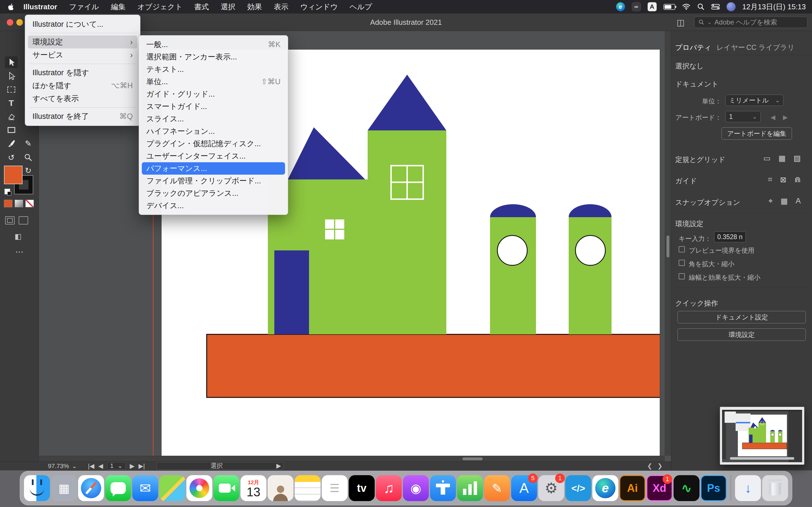 This screenshot has width=812, height=507. What do you see at coordinates (11, 158) in the screenshot?
I see `rotate-tool: ↺` at bounding box center [11, 158].